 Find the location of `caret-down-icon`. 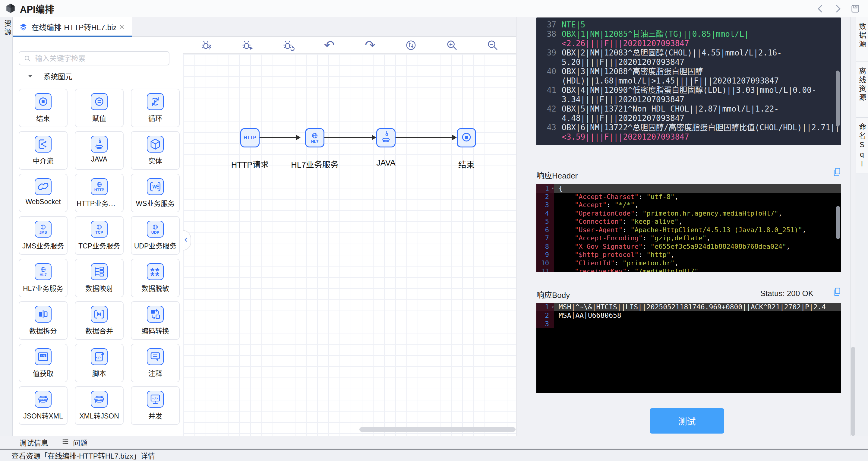

caret-down-icon is located at coordinates (30, 76).